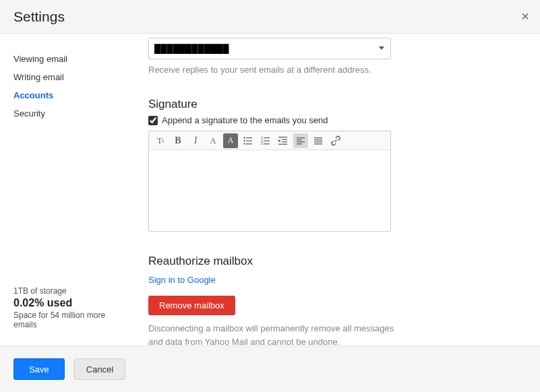  Describe the element at coordinates (270, 48) in the screenshot. I see `reply-to-select: ████████████` at that location.